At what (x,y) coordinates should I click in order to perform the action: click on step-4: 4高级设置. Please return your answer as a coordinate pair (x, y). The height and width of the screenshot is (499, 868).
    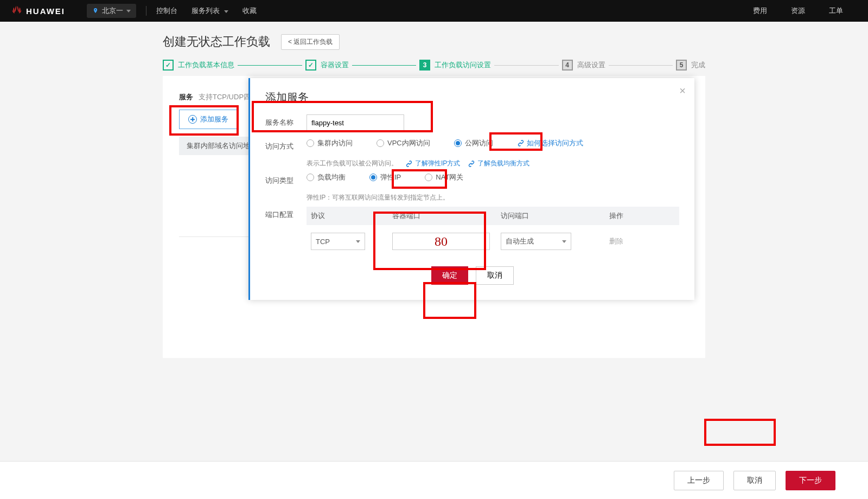
    Looking at the image, I should click on (584, 65).